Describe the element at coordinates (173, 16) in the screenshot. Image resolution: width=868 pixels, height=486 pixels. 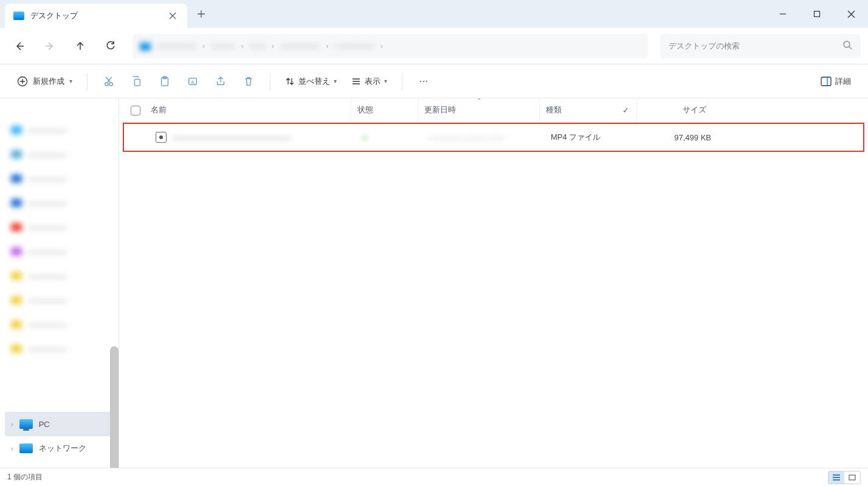
I see `close-tab-button` at that location.